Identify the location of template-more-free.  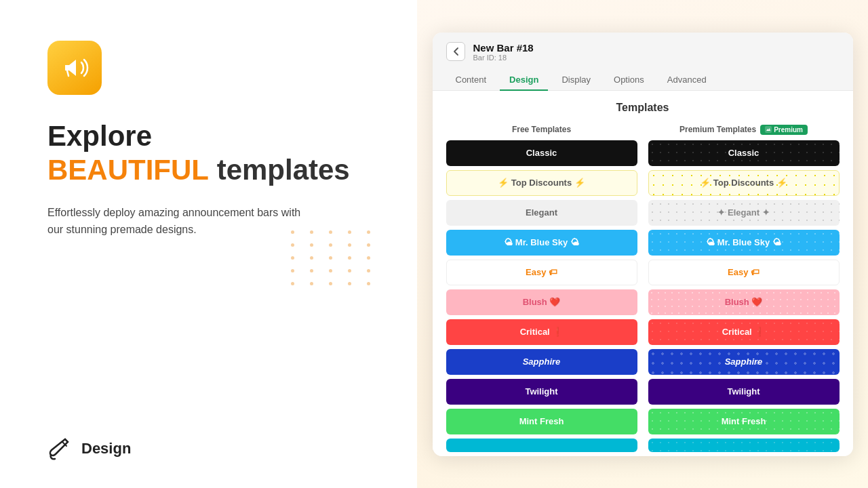
(542, 445).